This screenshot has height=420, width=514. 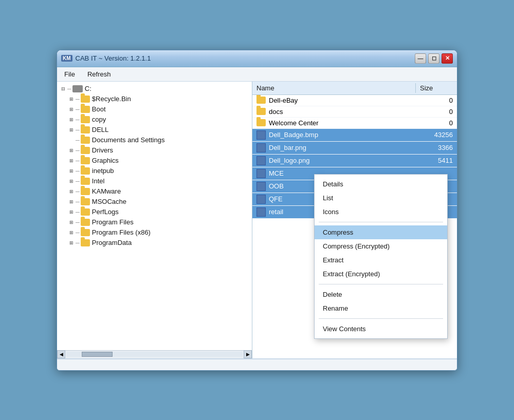 I want to click on ctx-delete: Delete, so click(x=381, y=295).